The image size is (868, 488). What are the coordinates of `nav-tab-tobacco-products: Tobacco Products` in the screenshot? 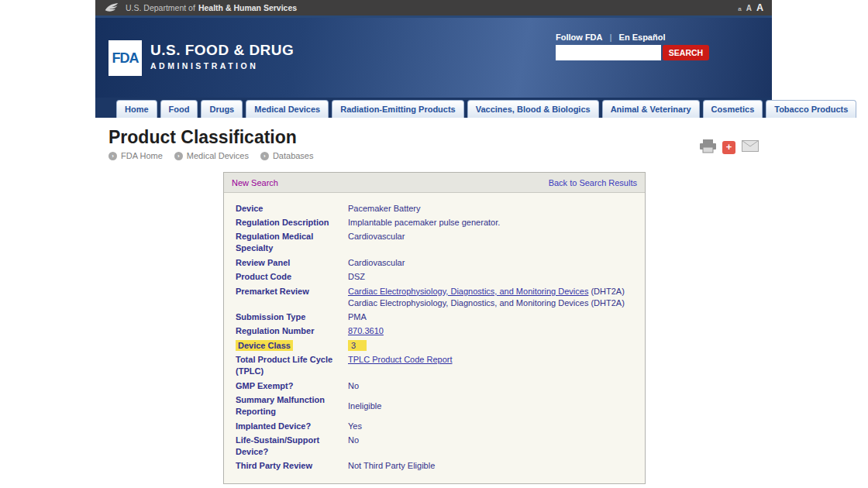 It's located at (811, 108).